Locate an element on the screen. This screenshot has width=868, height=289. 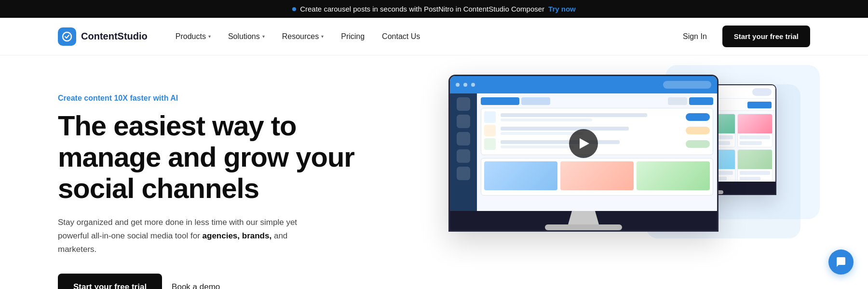
nav-item-pricing: Pricing is located at coordinates (353, 37).